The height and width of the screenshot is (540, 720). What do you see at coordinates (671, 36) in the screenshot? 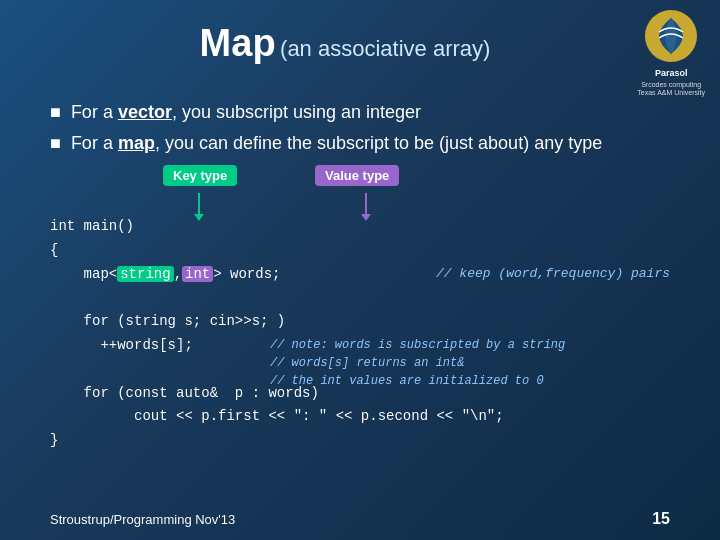
I see `parasol-logo-icon` at bounding box center [671, 36].